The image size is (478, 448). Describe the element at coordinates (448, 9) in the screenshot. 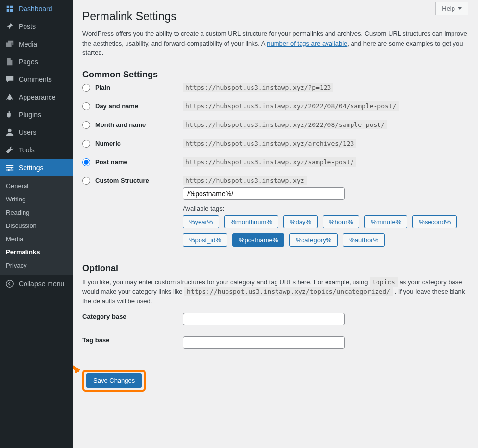

I see `help-label: Help` at that location.